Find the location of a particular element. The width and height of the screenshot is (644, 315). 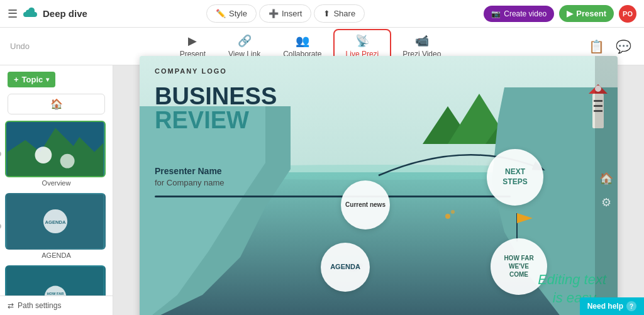

slide-thumb-1: BUSINESS 1 is located at coordinates (55, 149).